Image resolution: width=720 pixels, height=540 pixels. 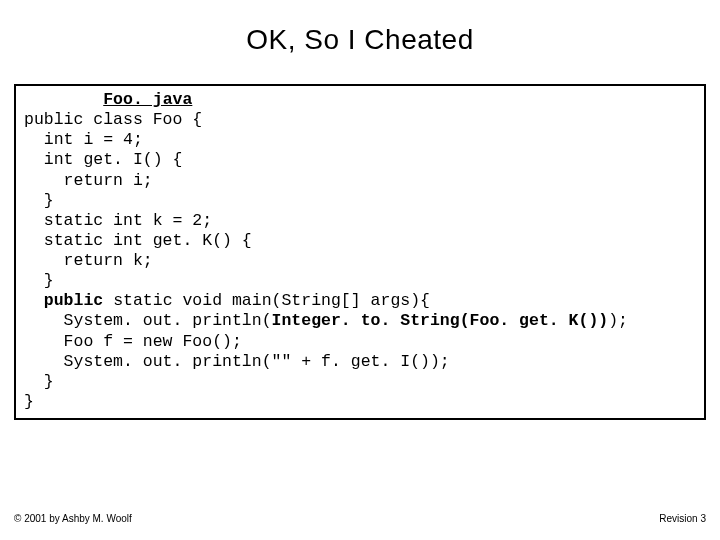 What do you see at coordinates (326, 320) in the screenshot?
I see `code-line: System. out. println(Integer. to. String…` at bounding box center [326, 320].